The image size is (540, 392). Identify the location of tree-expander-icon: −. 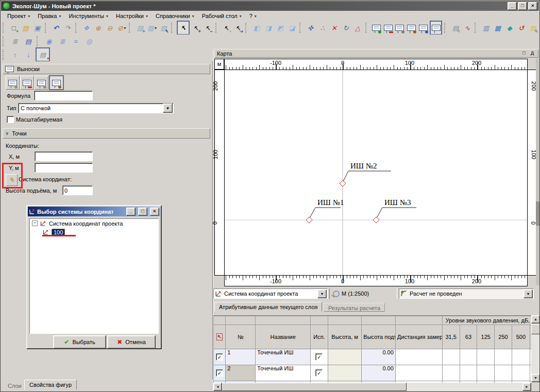
(35, 224).